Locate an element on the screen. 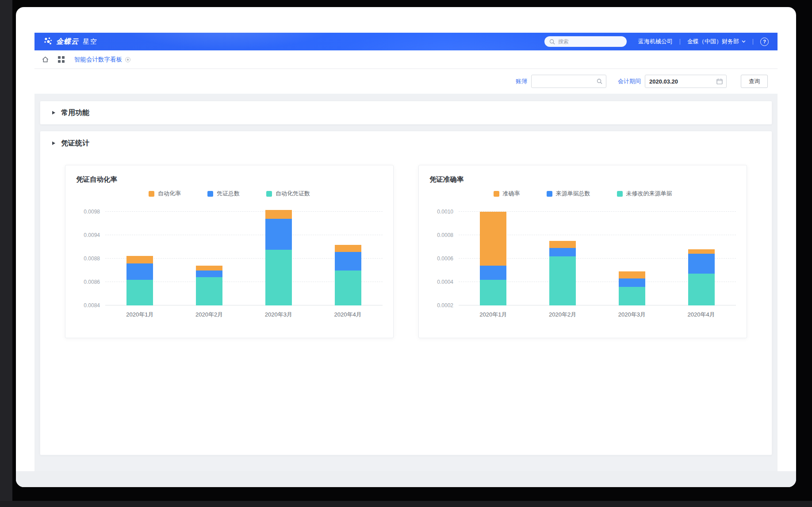  period-input is located at coordinates (686, 81).